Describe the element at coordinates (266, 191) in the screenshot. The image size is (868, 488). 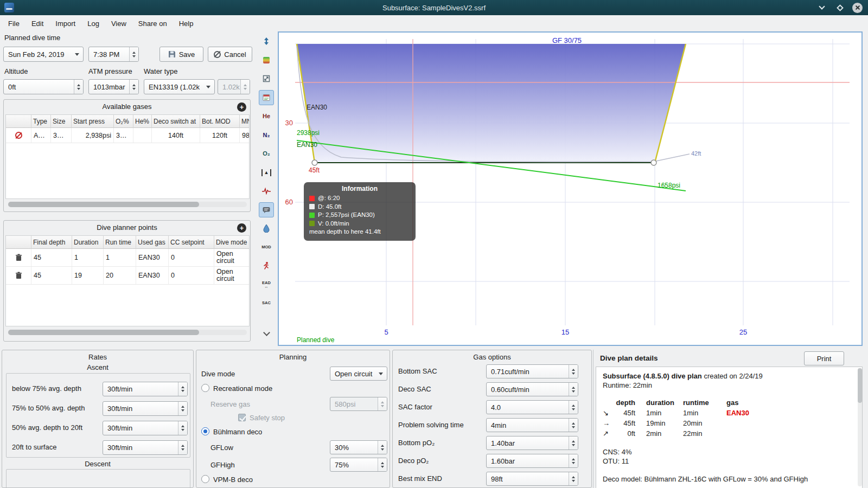
I see `toolbar-heartrate-button` at that location.